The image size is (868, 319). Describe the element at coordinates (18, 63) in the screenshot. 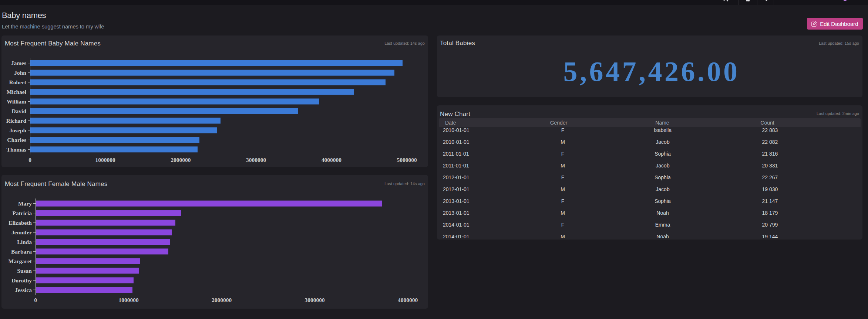

I see `svg-text: James` at that location.